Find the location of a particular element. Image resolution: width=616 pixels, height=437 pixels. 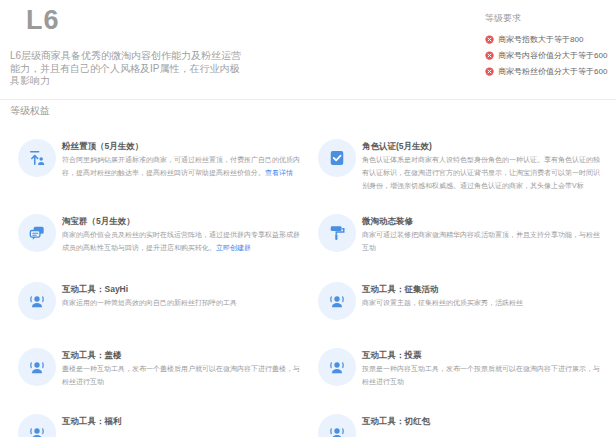

requirements-title: 等级要求 is located at coordinates (546, 18).